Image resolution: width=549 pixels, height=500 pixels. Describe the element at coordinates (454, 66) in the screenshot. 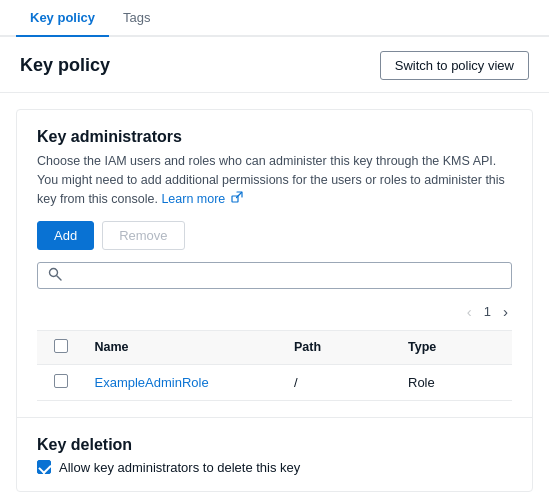

I see `switch-to-policy-view-button: Switch to policy view` at that location.